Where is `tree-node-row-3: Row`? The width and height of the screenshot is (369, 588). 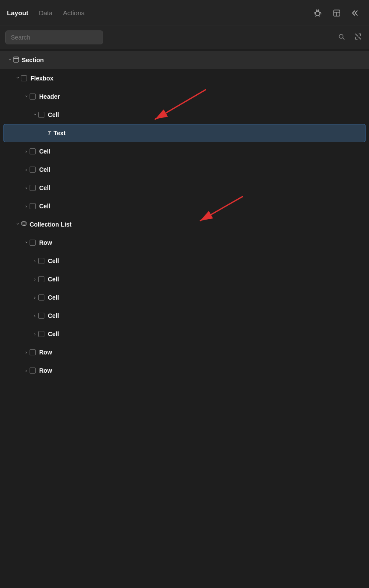 tree-node-row-3: Row is located at coordinates (184, 371).